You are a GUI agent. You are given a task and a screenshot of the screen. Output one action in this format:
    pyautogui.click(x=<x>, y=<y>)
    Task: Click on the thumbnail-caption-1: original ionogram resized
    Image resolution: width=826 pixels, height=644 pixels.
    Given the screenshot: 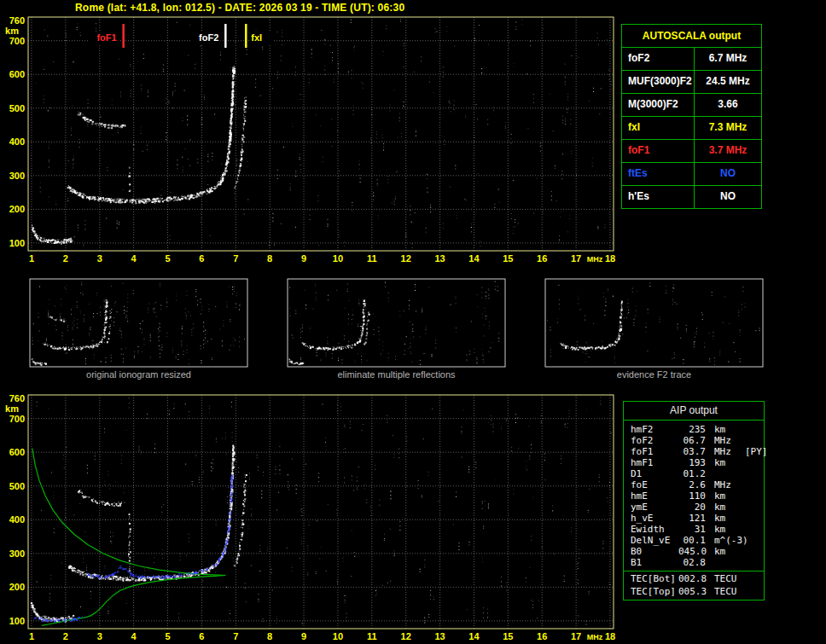 What is the action you would take?
    pyautogui.click(x=138, y=374)
    